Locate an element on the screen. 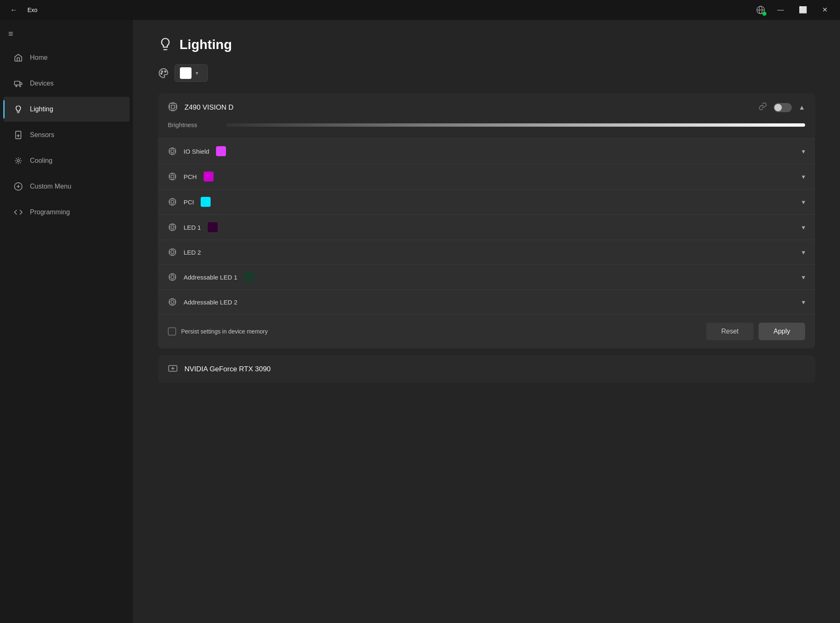 This screenshot has width=840, height=623. sidebar-label-custom-menu: Custom Menu is located at coordinates (51, 186).